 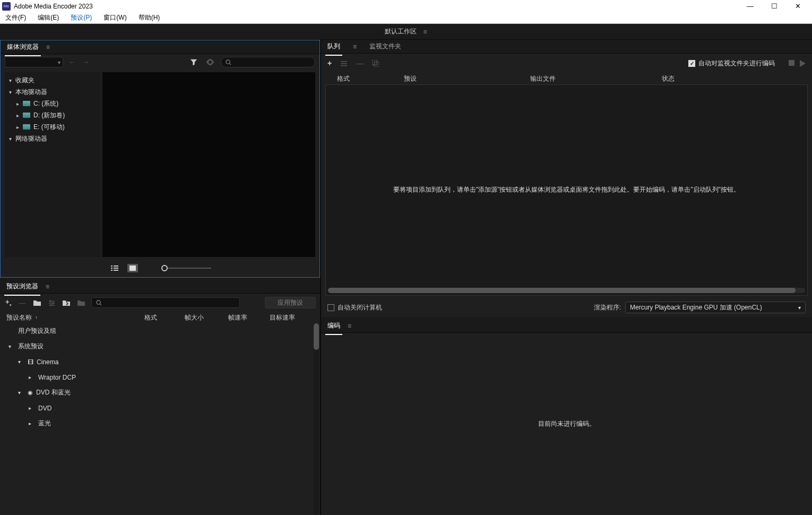 I want to click on media-preview-pane, so click(x=209, y=165).